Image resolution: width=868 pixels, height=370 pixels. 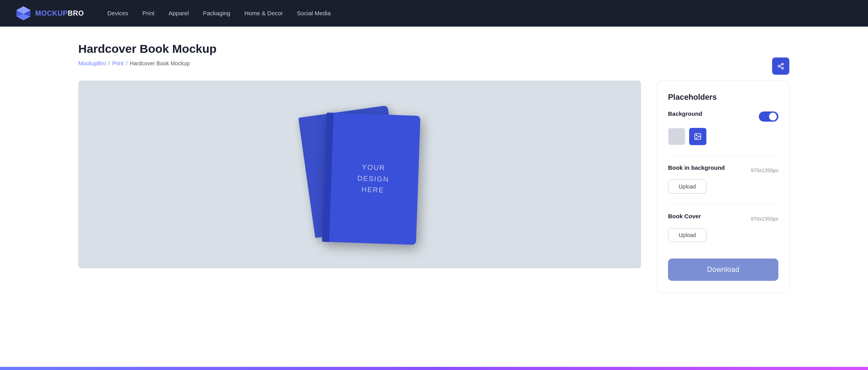 What do you see at coordinates (781, 66) in the screenshot?
I see `share-button` at bounding box center [781, 66].